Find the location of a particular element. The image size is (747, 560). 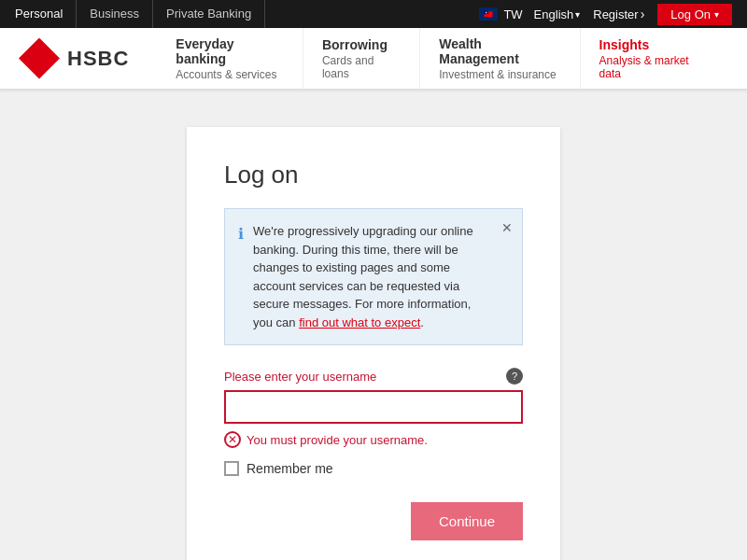

error-icon: ✕ is located at coordinates (233, 440).